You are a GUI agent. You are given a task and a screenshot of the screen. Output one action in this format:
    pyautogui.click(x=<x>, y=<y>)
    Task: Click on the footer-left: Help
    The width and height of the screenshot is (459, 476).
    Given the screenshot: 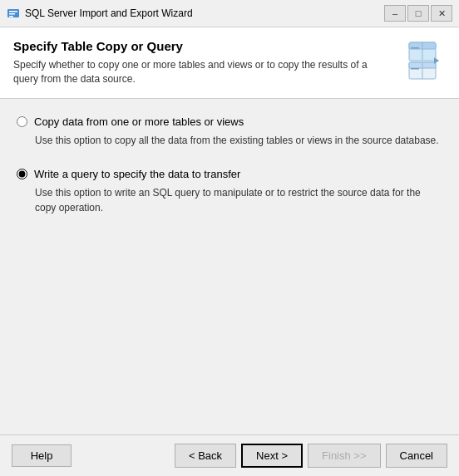 What is the action you would take?
    pyautogui.click(x=42, y=455)
    